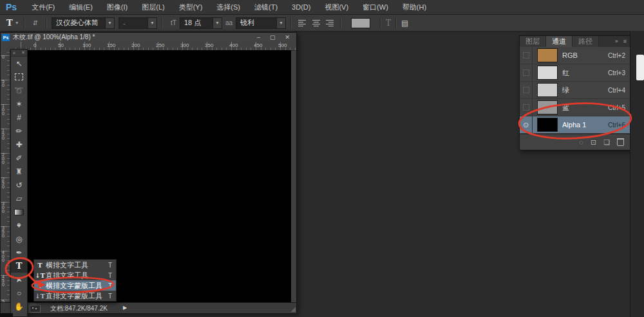 The height and width of the screenshot is (317, 644). I want to click on move-tool: ↖, so click(19, 63).